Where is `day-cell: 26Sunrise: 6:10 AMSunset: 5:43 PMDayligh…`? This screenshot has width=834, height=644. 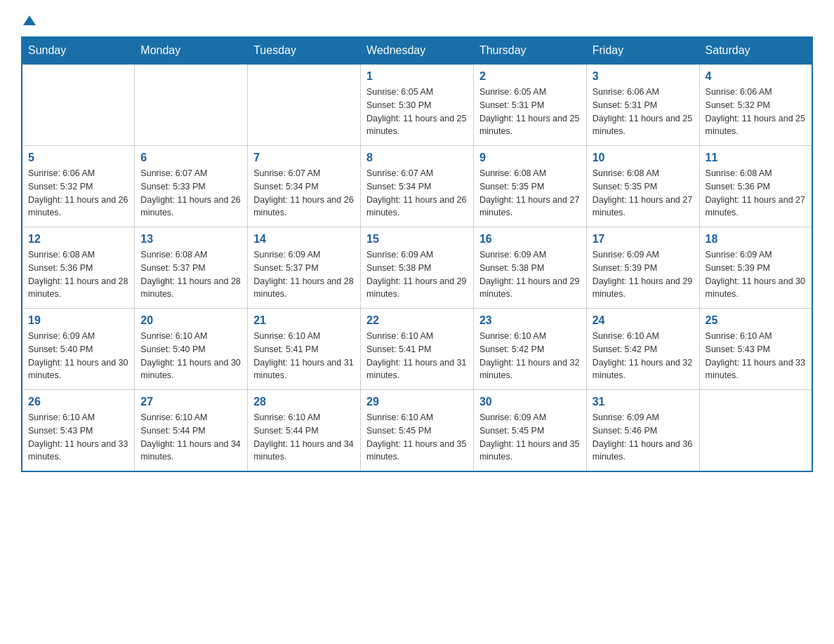
day-cell: 26Sunrise: 6:10 AMSunset: 5:43 PMDayligh… is located at coordinates (79, 431).